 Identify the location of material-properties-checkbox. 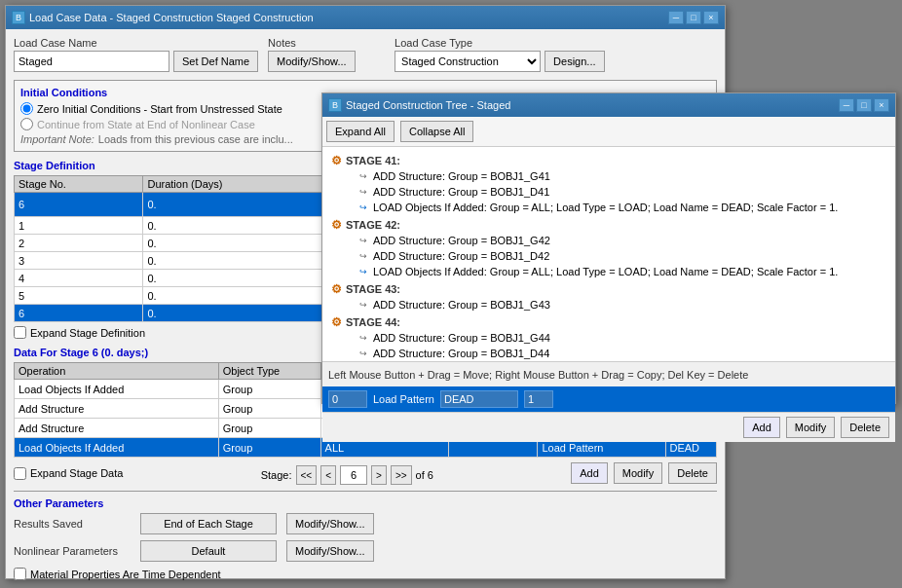
(19, 574).